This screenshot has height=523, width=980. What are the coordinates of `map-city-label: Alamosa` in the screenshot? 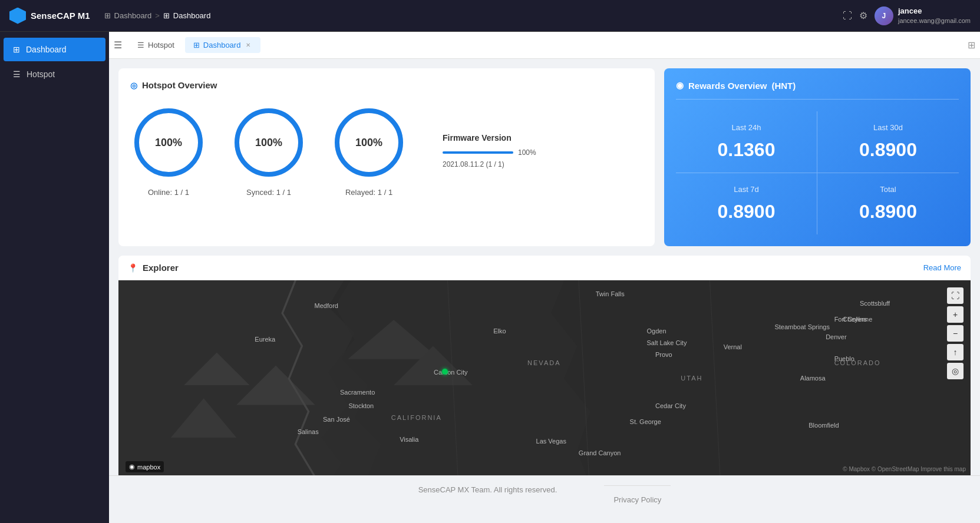 It's located at (813, 378).